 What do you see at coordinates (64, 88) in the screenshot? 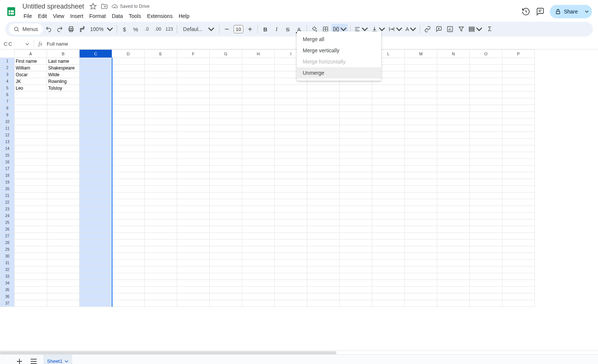
I see `cell: Tolstoy` at bounding box center [64, 88].